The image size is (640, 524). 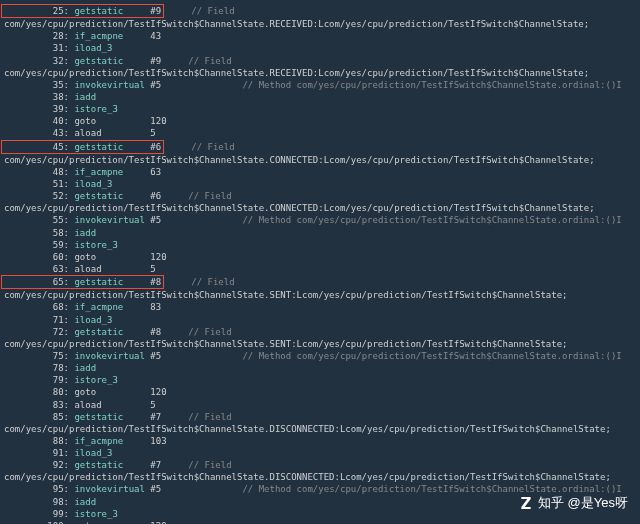 What do you see at coordinates (320, 453) in the screenshot?
I see `bytecode-line: 91: iload_3` at bounding box center [320, 453].